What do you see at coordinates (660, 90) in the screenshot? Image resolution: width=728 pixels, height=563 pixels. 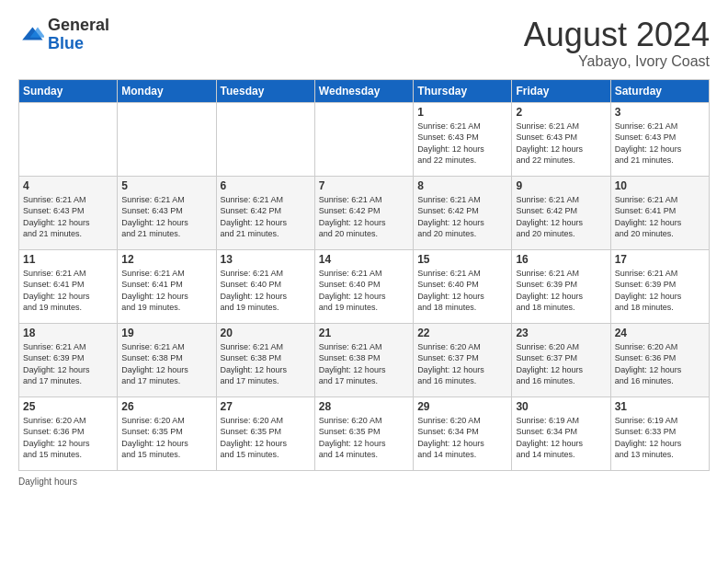 I see `col-saturday: Saturday` at bounding box center [660, 90].